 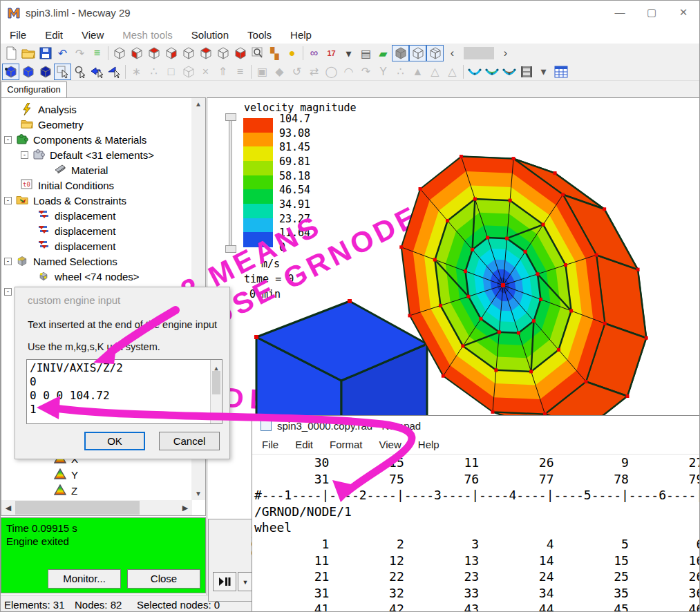 I want to click on node-icon: ∗, so click(x=137, y=72).